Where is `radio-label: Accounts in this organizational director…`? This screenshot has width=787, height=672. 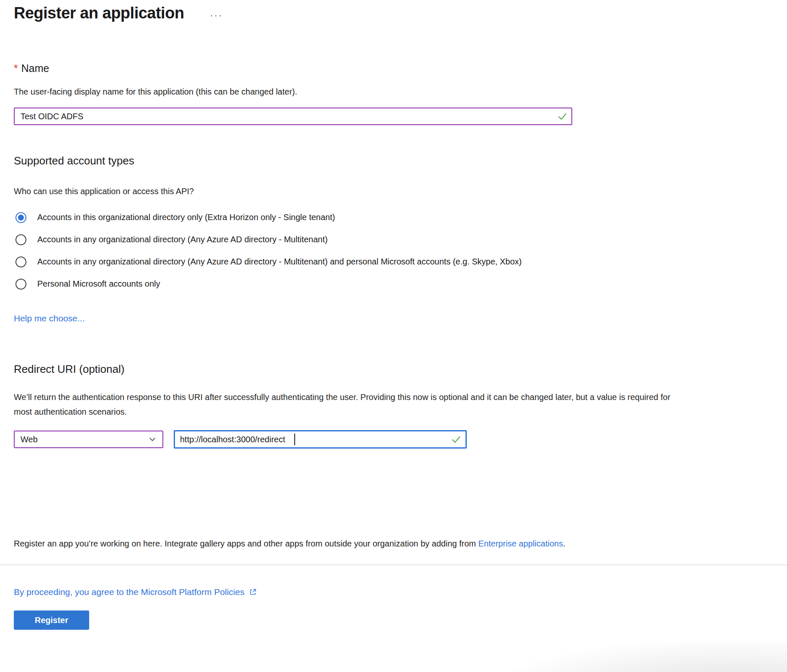 radio-label: Accounts in this organizational director… is located at coordinates (186, 218).